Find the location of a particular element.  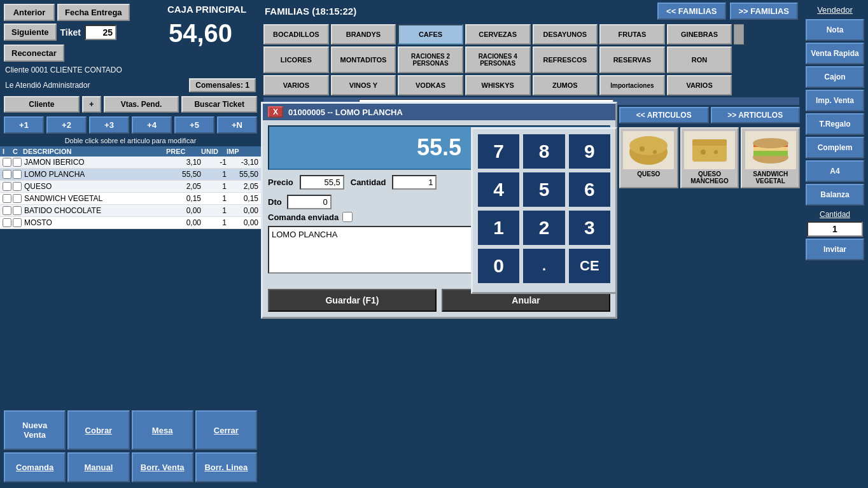

comanda-checkbox is located at coordinates (347, 217).